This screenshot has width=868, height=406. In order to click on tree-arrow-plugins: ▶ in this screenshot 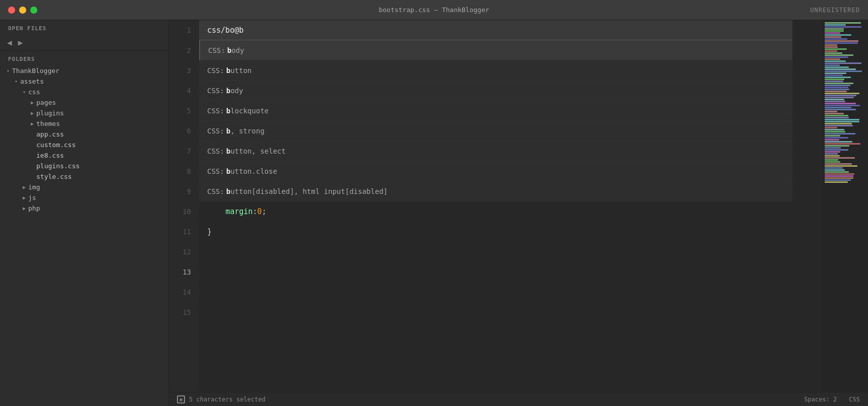, I will do `click(32, 113)`.